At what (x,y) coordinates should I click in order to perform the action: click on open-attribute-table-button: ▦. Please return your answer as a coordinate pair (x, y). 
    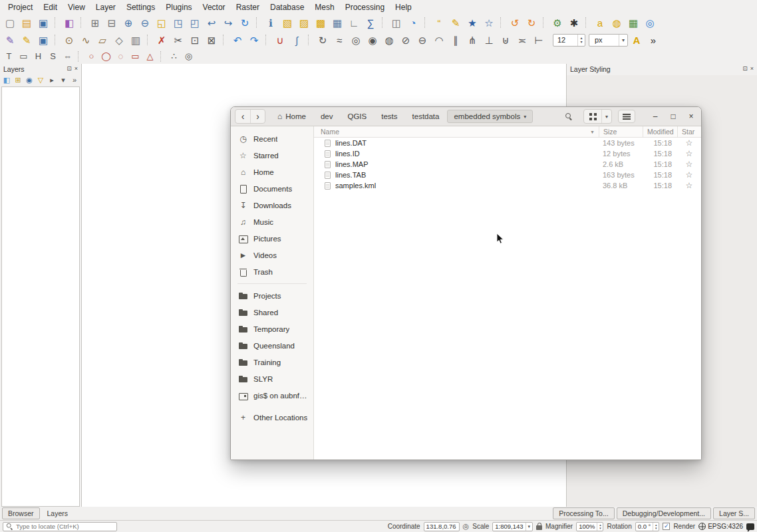
    Looking at the image, I should click on (337, 23).